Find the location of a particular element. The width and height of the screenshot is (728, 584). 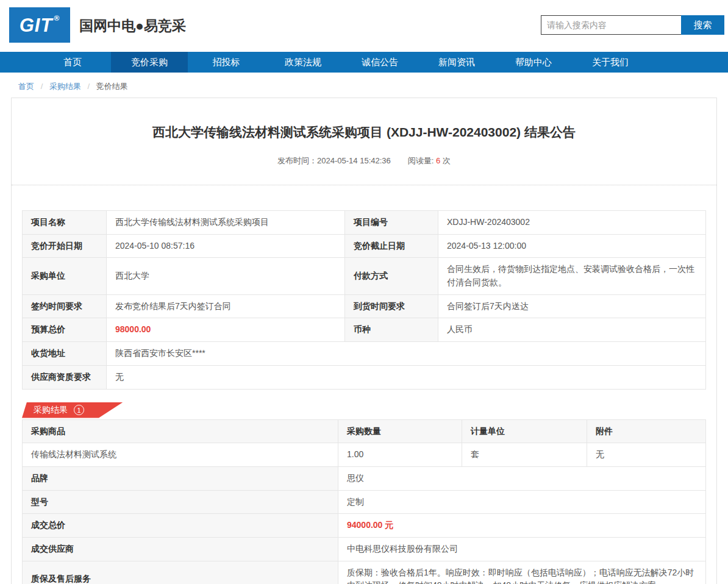

table-row: 签约时间要求 发布竞价结果后7天内签订合同 到货时间要求 合同签订后7天内送达 is located at coordinates (365, 306).